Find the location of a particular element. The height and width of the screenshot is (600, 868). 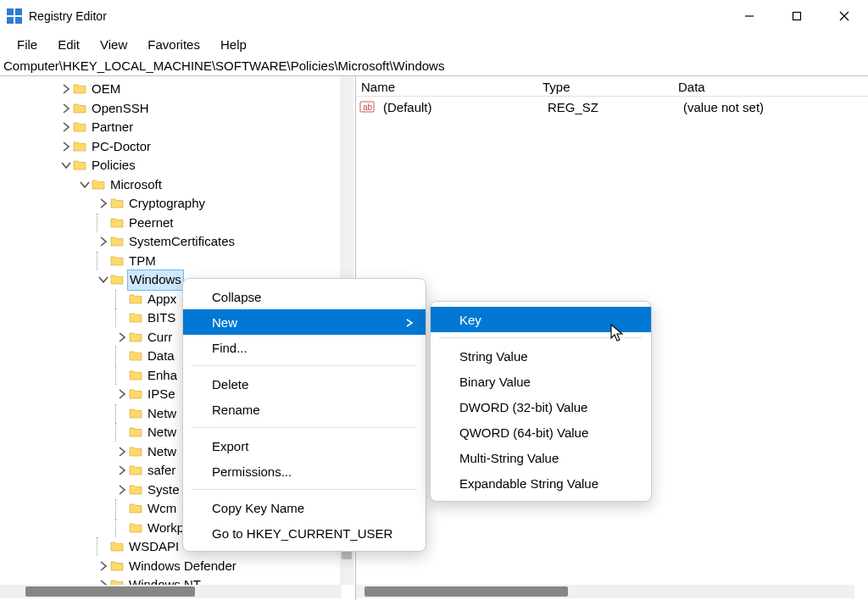

maximize-button is located at coordinates (797, 16).